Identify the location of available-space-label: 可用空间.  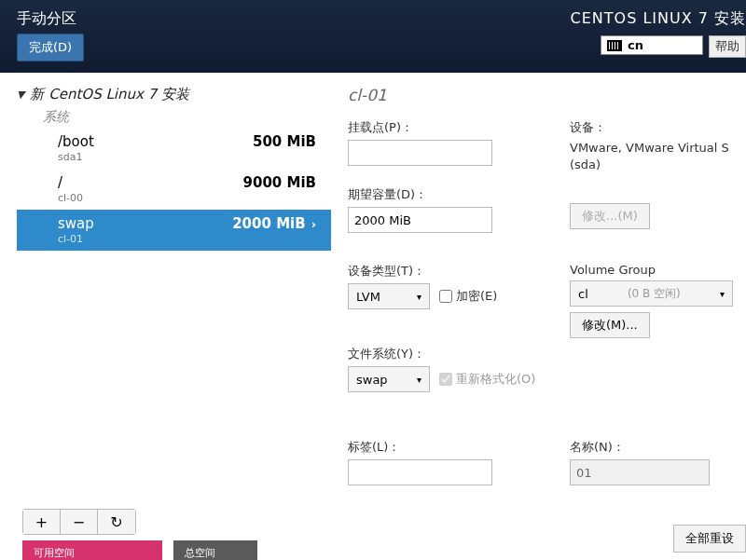
(92, 553).